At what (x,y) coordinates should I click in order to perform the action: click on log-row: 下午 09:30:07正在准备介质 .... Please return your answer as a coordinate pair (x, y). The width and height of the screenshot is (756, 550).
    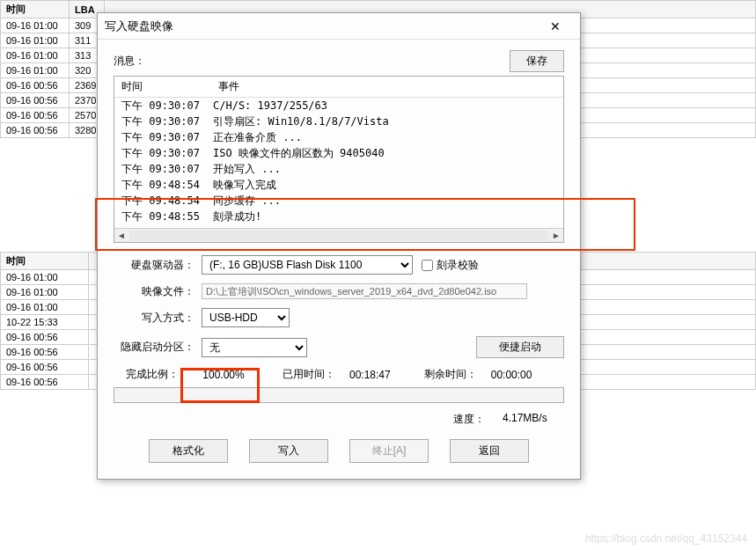
    Looking at the image, I should click on (339, 137).